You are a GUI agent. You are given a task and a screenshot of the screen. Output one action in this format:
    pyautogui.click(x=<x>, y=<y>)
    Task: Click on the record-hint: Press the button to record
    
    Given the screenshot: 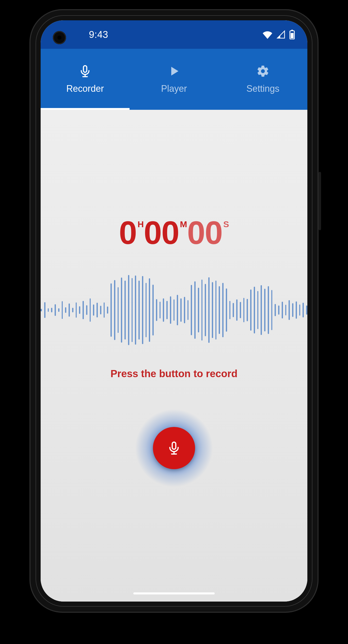 What is the action you would take?
    pyautogui.click(x=174, y=374)
    